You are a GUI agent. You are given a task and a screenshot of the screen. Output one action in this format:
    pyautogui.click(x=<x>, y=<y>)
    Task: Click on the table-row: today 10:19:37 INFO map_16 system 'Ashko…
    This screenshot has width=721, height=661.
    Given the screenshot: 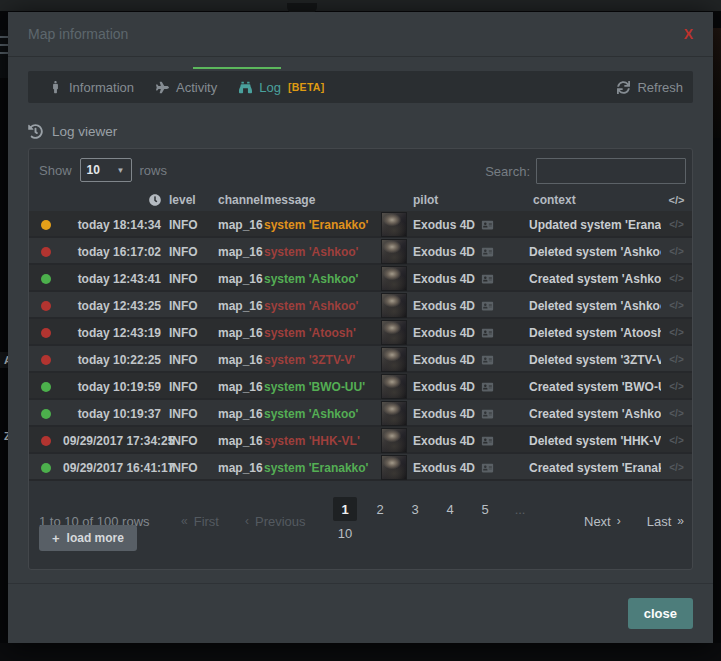 What is the action you would take?
    pyautogui.click(x=360, y=414)
    